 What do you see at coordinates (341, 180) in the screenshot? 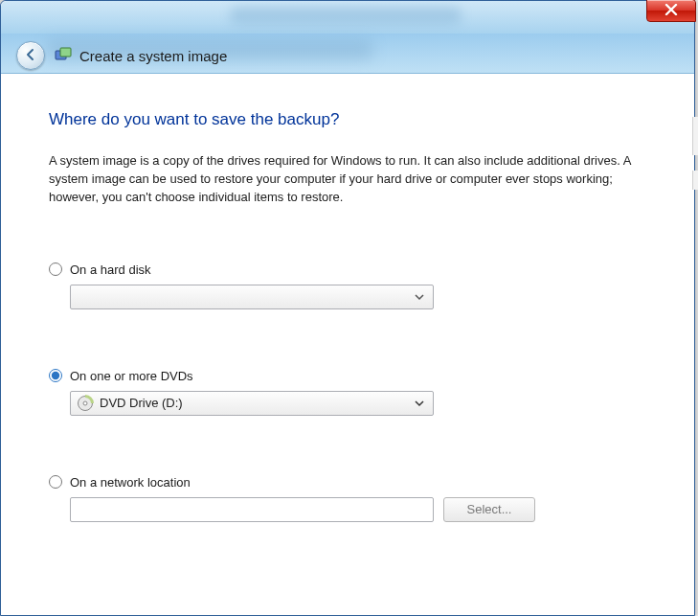
I see `page-description: A system image is a copy of the drives r…` at bounding box center [341, 180].